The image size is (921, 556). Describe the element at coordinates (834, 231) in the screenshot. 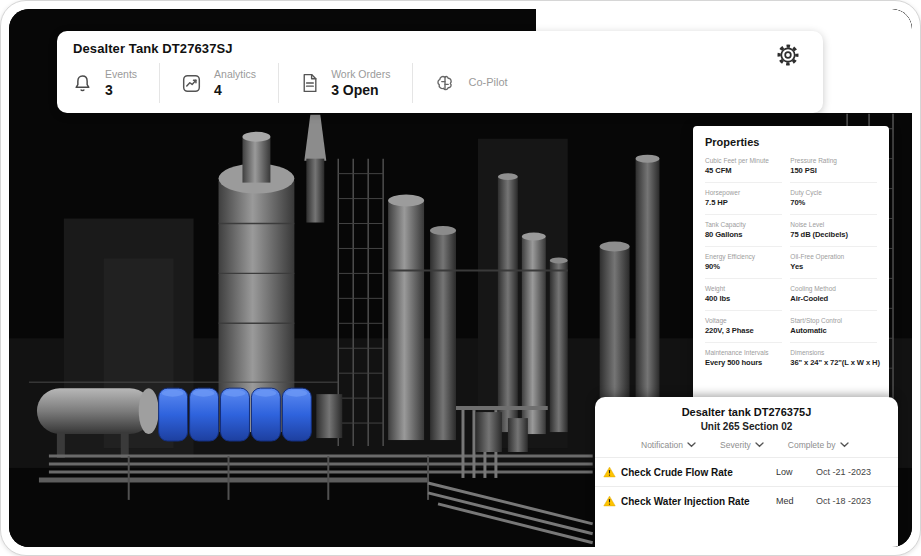

I see `property-item: Noise Level 75 dB (Decibels)` at that location.